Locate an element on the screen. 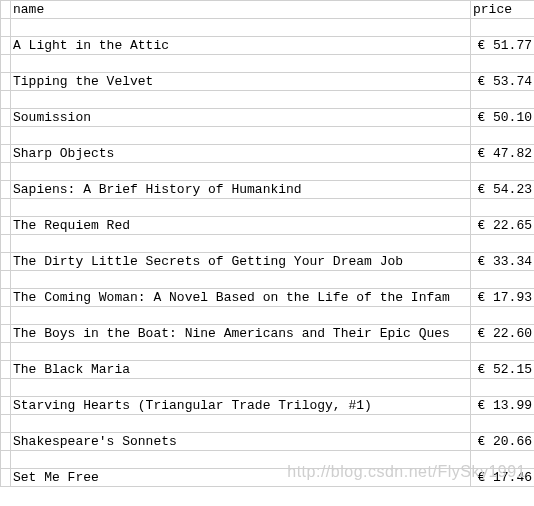 This screenshot has height=506, width=534. cell-price: € 33.34 is located at coordinates (503, 262).